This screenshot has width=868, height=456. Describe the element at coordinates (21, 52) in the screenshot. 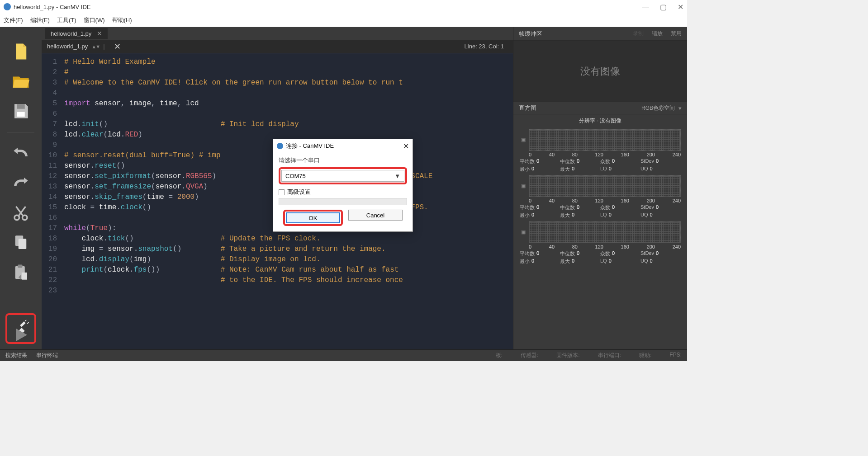

I see `new-file-button` at that location.